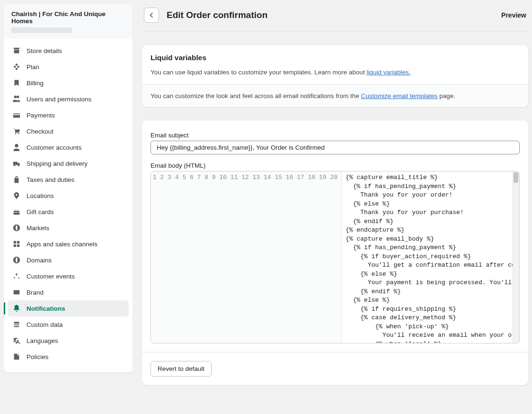  Describe the element at coordinates (68, 21) in the screenshot. I see `sidebar-header: Chairish | For Chic And Unique Homes` at that location.